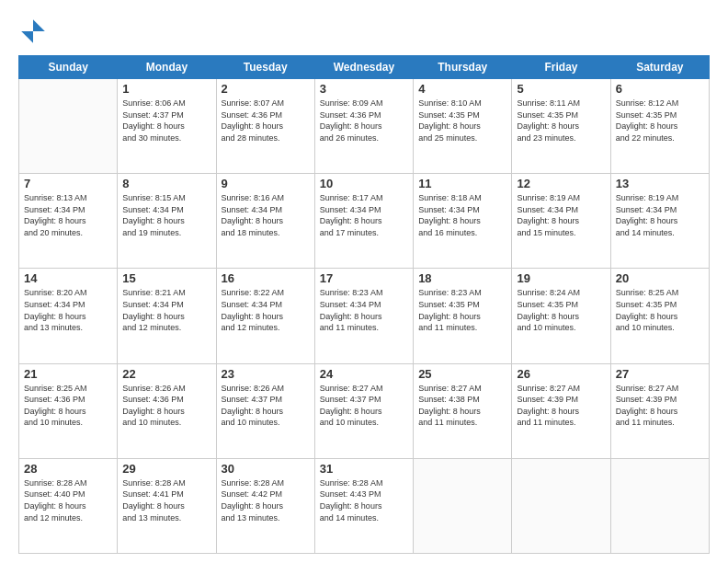 The height and width of the screenshot is (563, 728). Describe the element at coordinates (166, 293) in the screenshot. I see `sunrise-text: Sunrise: 8:21 AM` at that location.